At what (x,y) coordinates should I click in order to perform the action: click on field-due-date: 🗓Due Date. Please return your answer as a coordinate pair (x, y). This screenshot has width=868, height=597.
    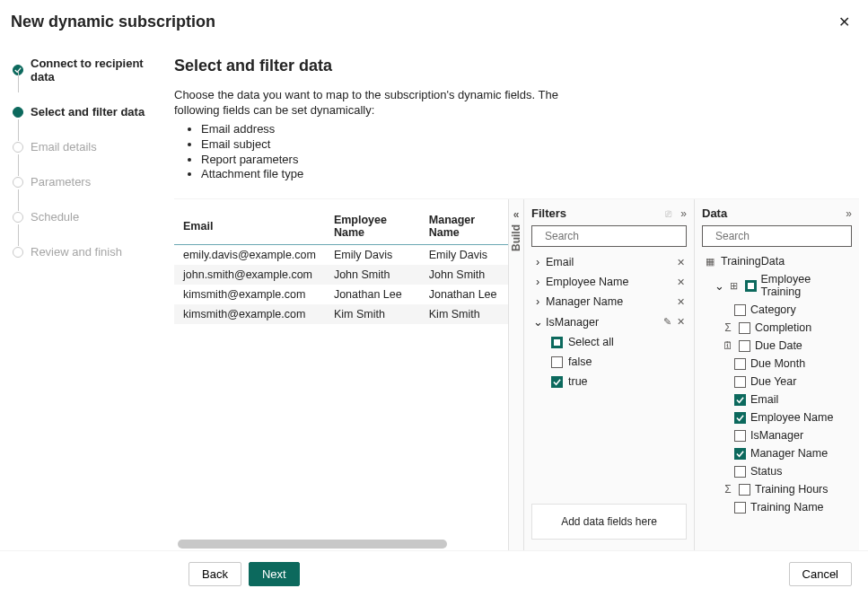
    Looking at the image, I should click on (777, 346).